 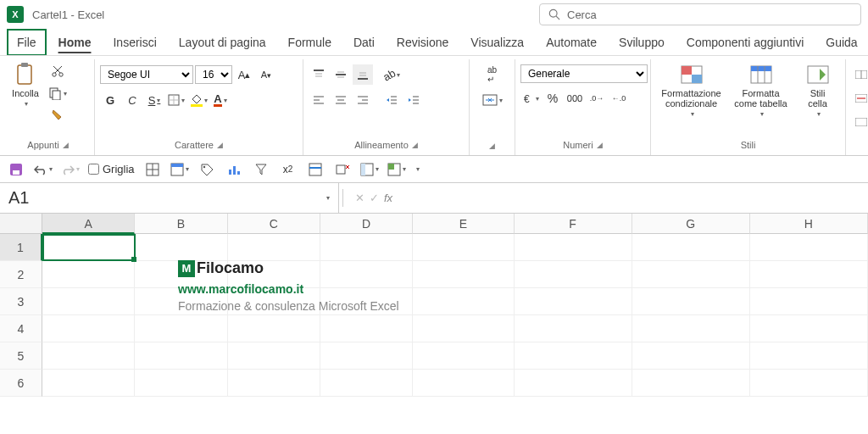 I want to click on qat-pivot-button: ▾, so click(x=370, y=170).